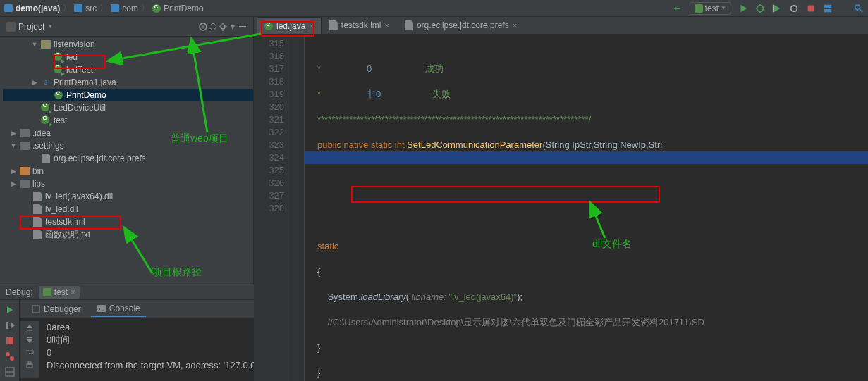 The image size is (868, 381). I want to click on line-number: 315, so click(269, 44).